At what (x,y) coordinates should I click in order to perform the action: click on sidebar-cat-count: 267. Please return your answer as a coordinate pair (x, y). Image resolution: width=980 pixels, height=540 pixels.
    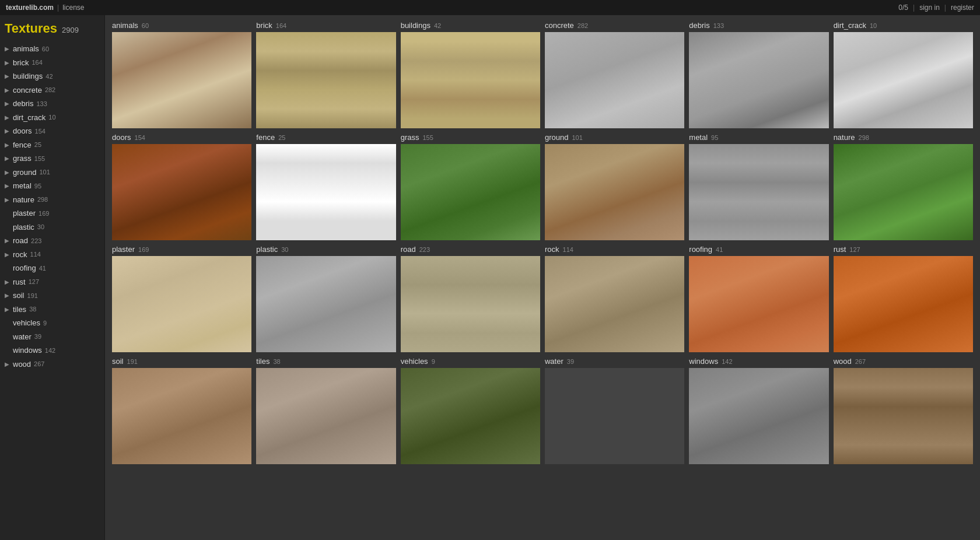
    Looking at the image, I should click on (39, 364).